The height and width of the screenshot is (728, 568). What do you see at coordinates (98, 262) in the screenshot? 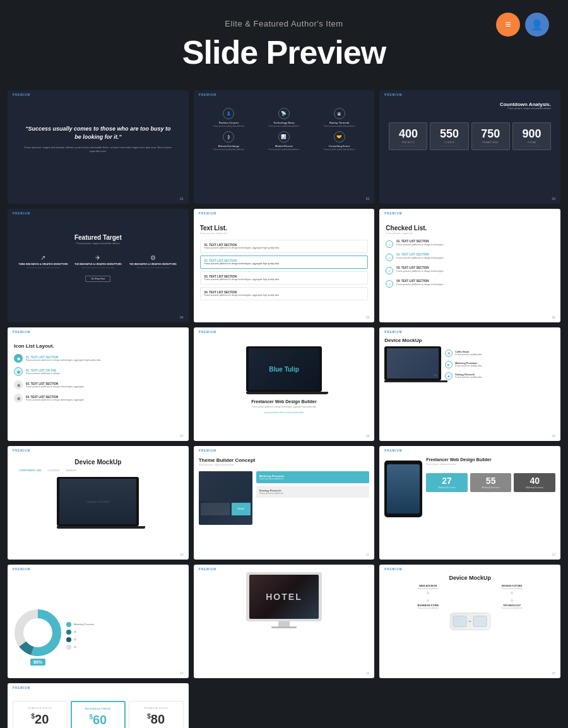
I see `slide-4-grid: ↗ THINK INNOVATIVE & CREATIVE DISRUPTORS…` at bounding box center [98, 262].